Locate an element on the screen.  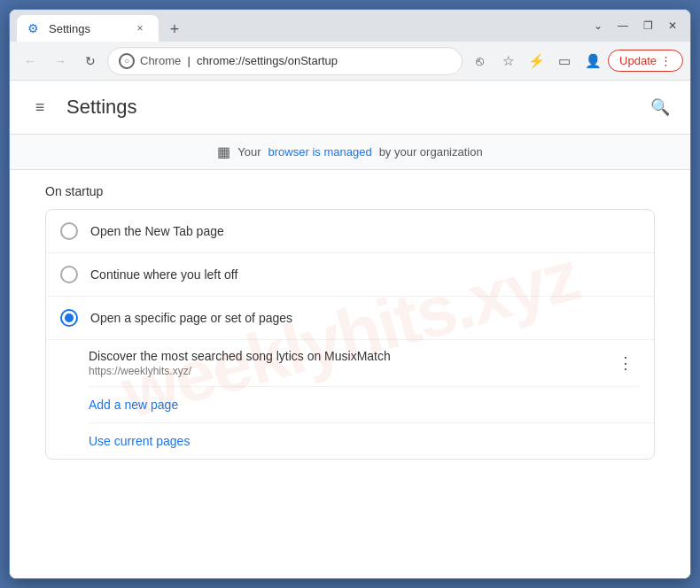
add-new-page-button: Add a new page is located at coordinates (371, 406).